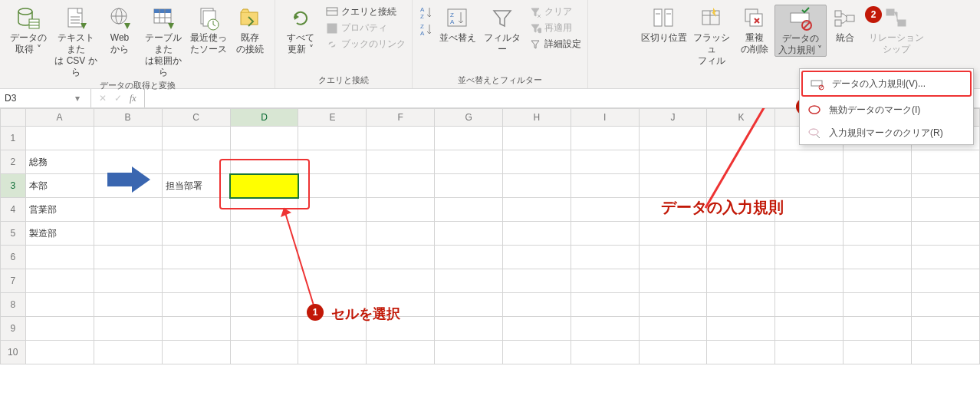 This screenshot has height=399, width=980. Describe the element at coordinates (366, 12) in the screenshot. I see `queries-connections-button: クエリと接続` at that location.